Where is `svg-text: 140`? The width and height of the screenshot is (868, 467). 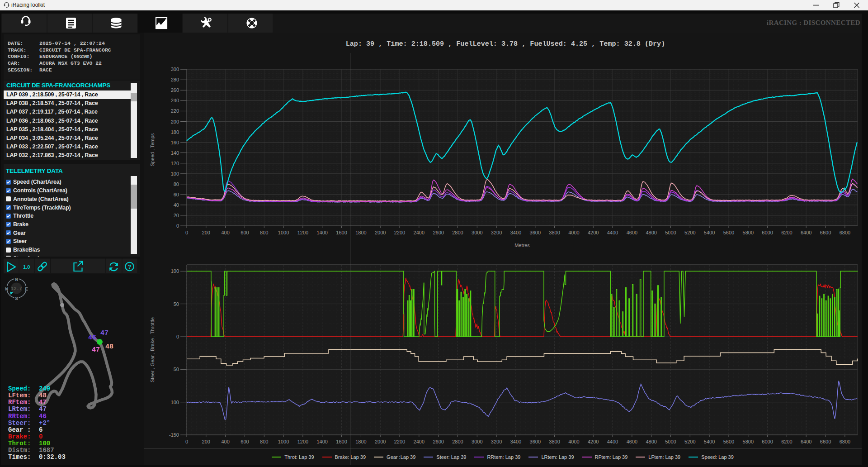
svg-text: 140 is located at coordinates (175, 153).